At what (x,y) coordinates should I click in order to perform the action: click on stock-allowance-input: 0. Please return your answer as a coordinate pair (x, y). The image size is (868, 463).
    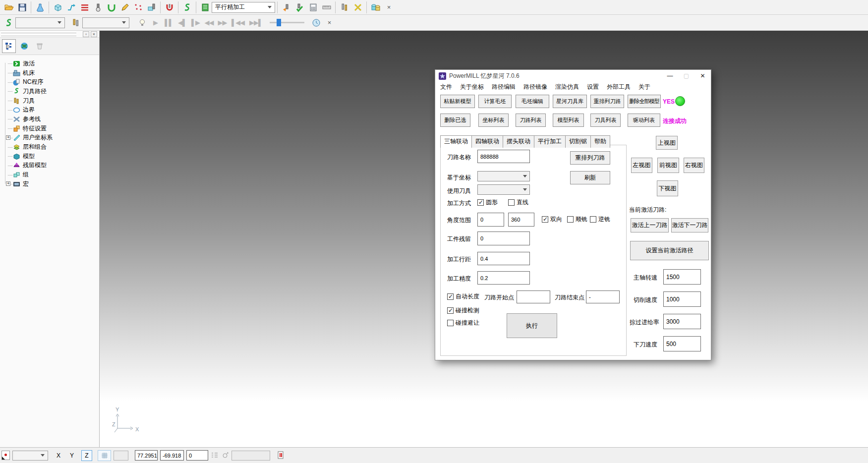
    Looking at the image, I should click on (504, 238).